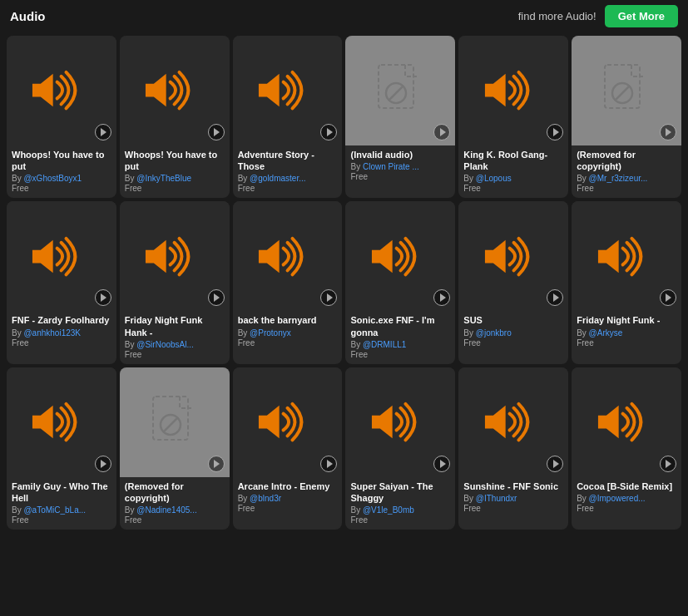 The image size is (688, 616). What do you see at coordinates (62, 283) in the screenshot?
I see `audio-card-7: FNF - Zardy Foolhardy By @anhkhoi123K Fr…` at bounding box center [62, 283].